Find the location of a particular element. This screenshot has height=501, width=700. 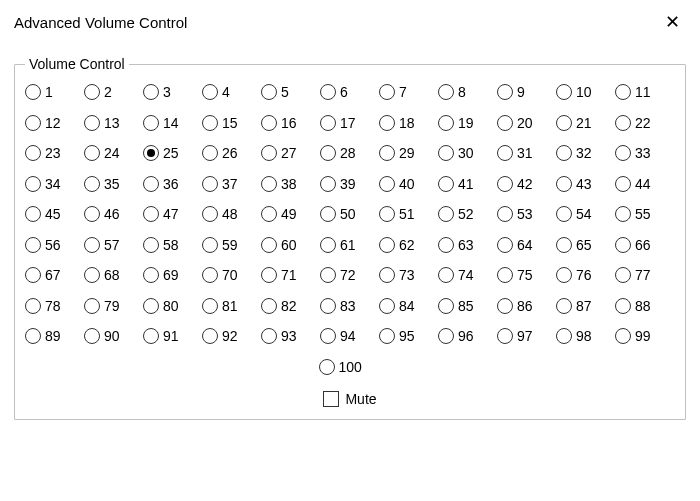

volume-radio-59: 59 is located at coordinates (232, 245).